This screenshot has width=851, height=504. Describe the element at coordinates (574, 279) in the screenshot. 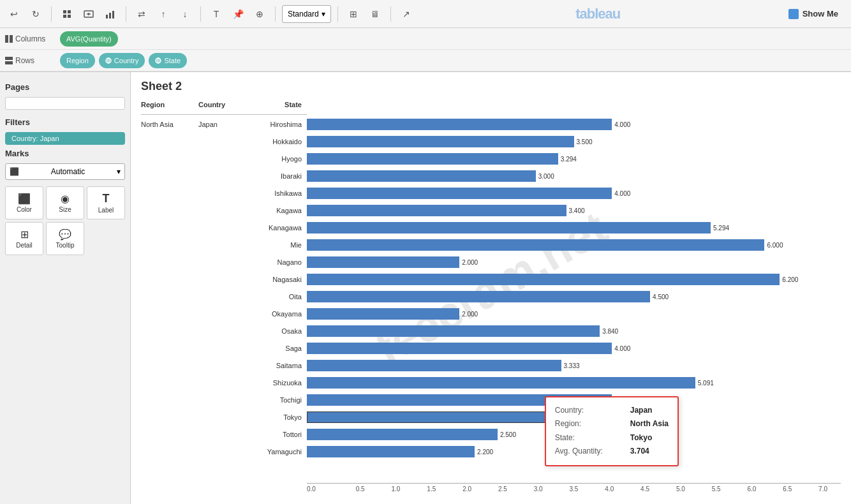

I see `bar-wrapper: 6.200` at that location.